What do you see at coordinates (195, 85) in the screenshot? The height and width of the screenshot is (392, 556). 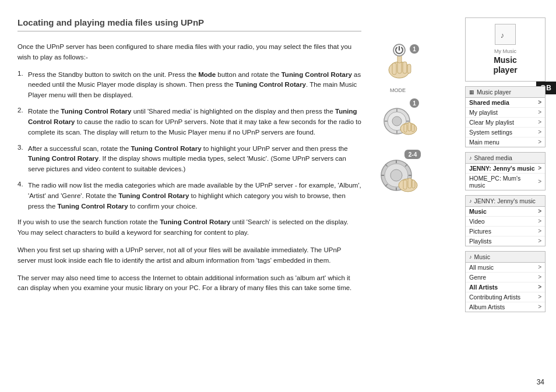 I see `step-1-text: Press the Standby button to switch on th…` at bounding box center [195, 85].